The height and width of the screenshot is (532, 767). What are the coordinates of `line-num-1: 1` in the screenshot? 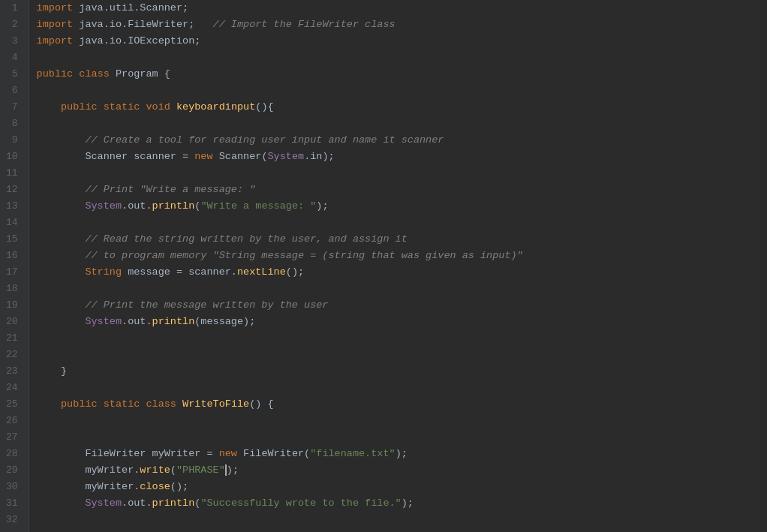 It's located at (14, 8).